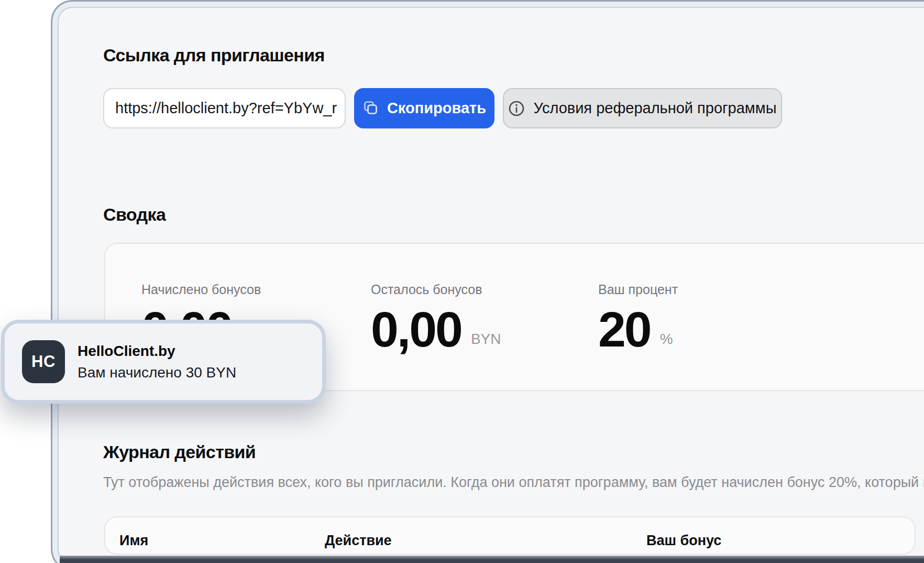 This screenshot has width=924, height=563. Describe the element at coordinates (416, 329) in the screenshot. I see `stat-value: 0,00` at that location.